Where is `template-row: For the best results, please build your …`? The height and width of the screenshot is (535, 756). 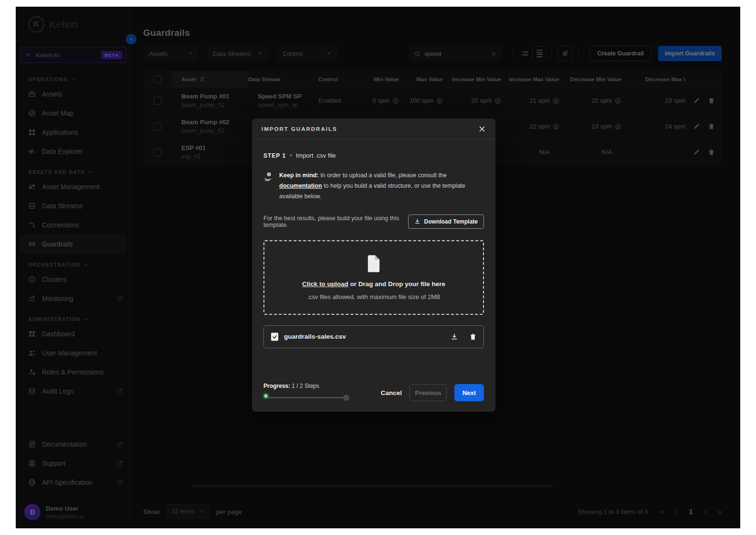
template-row: For the best results, please build your … is located at coordinates (374, 222).